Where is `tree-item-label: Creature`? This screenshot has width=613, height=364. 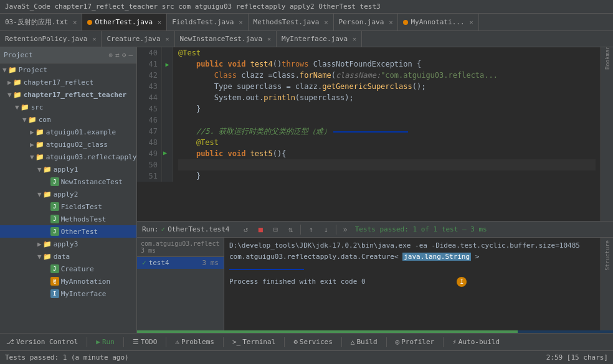
tree-item-label: Creature is located at coordinates (77, 269).